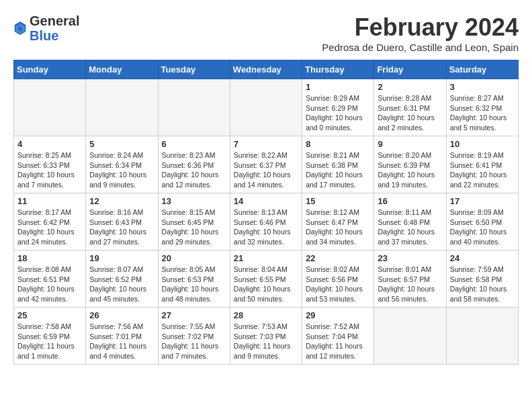  What do you see at coordinates (266, 285) in the screenshot?
I see `day-info: Sunrise: 8:04 AM Sunset: 6:55 PM Dayligh…` at bounding box center [266, 285].